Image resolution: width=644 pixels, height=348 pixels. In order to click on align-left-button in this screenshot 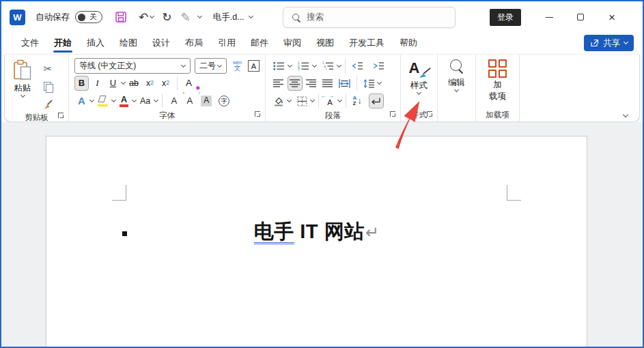, I will do `click(279, 83)`.